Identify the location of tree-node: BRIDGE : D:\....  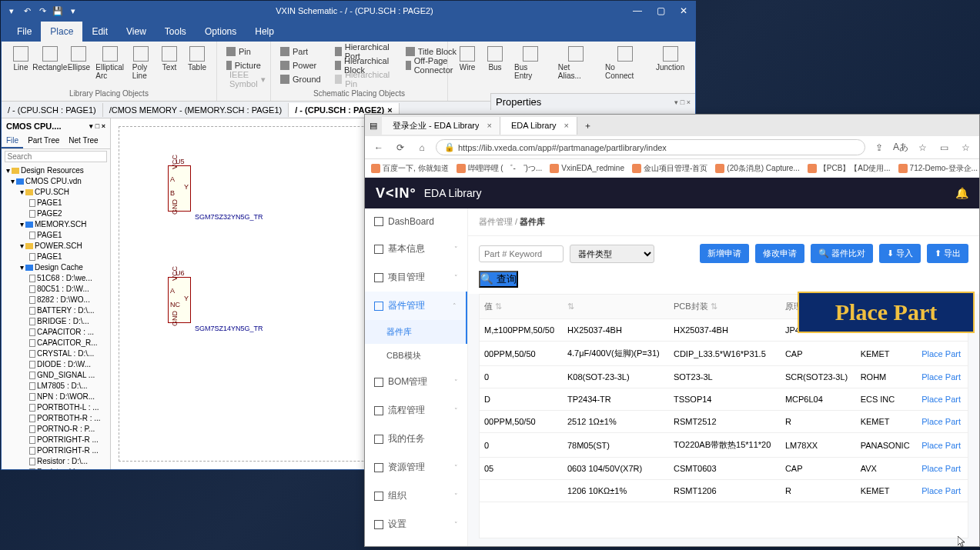
(55, 322).